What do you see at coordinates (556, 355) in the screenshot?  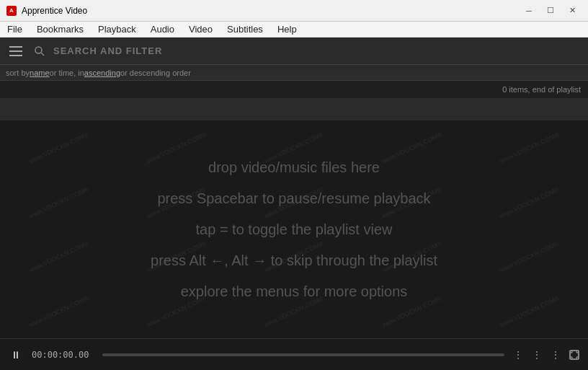 I see `menu-dots-3: ⋮` at bounding box center [556, 355].